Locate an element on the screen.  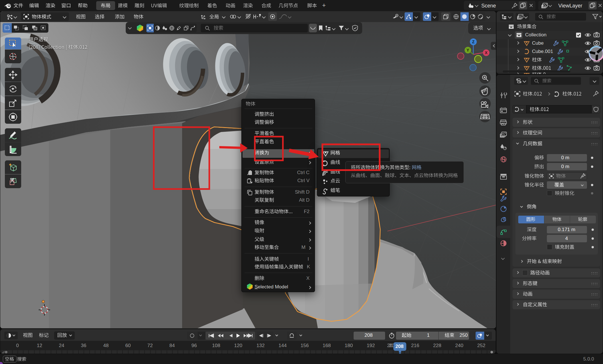
svg-text: Z is located at coordinates (474, 42).